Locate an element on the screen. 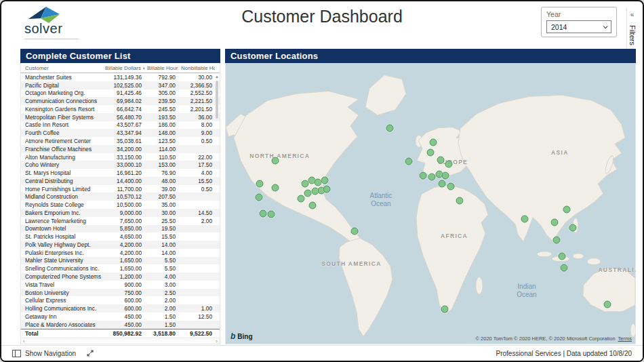  value-cell: 76.90 is located at coordinates (161, 173).